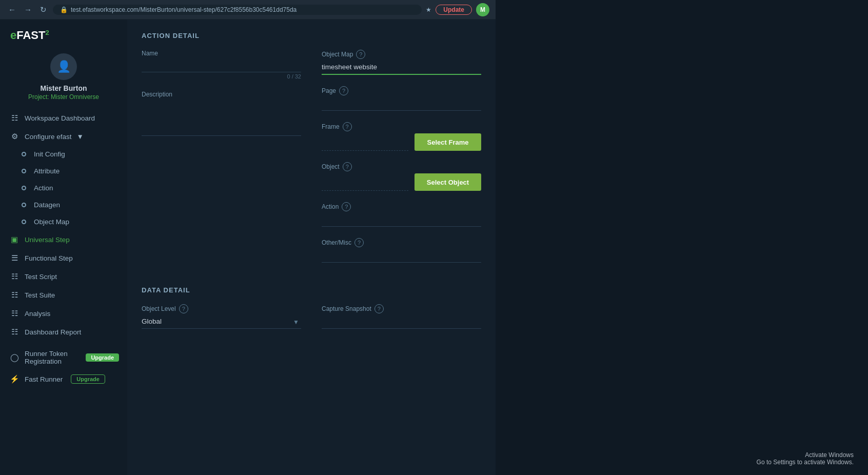  I want to click on name-field-group: Name 0 / 32, so click(222, 65).